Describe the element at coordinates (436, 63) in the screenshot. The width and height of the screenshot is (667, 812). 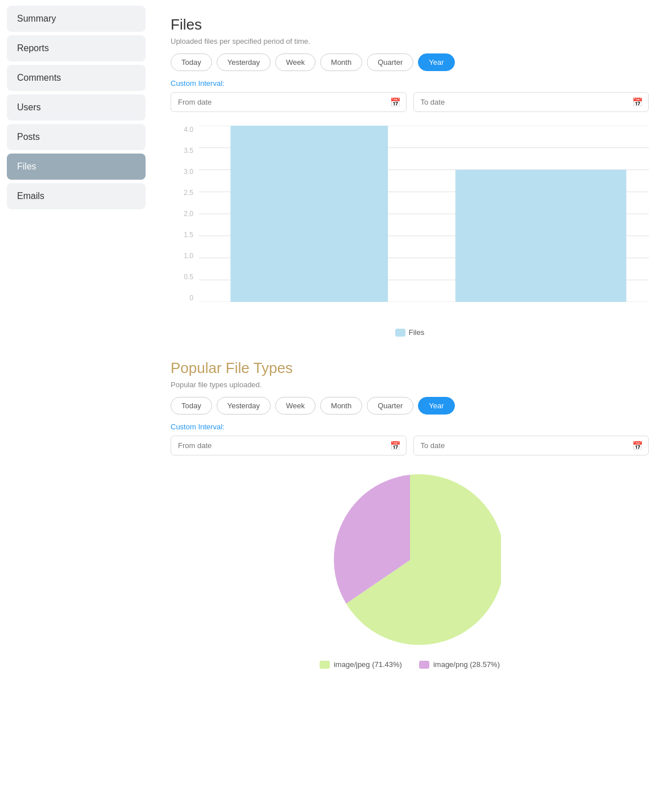
I see `files-period-year: Year` at that location.